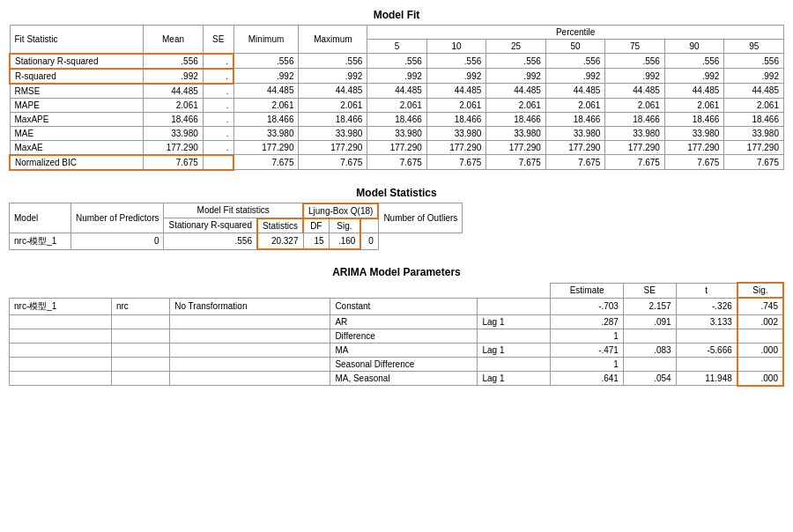  What do you see at coordinates (396, 15) in the screenshot?
I see `model-fit-title: Model Fit` at bounding box center [396, 15].